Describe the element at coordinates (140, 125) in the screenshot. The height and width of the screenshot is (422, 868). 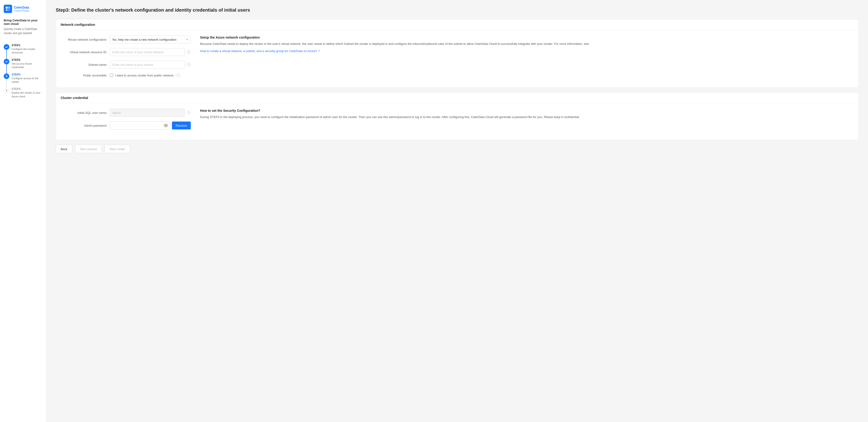
I see `password-input-wrap` at that location.